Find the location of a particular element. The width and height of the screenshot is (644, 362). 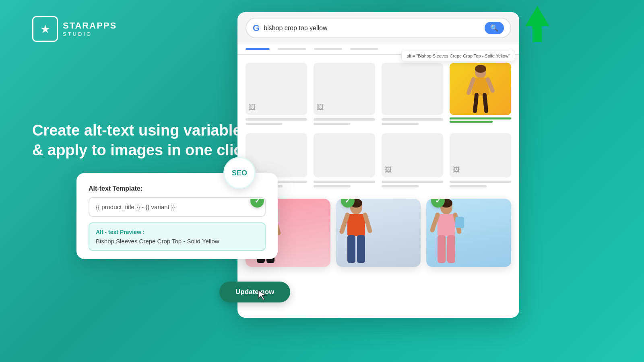

logo-icon: ★ is located at coordinates (45, 29).